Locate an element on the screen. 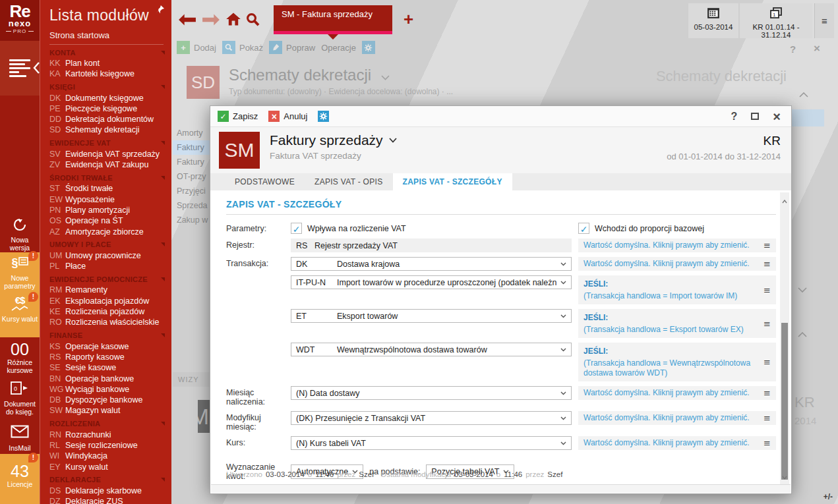 This screenshot has height=504, width=838. sidebar-item-dd: DDDekretacja dokumentów is located at coordinates (111, 119).